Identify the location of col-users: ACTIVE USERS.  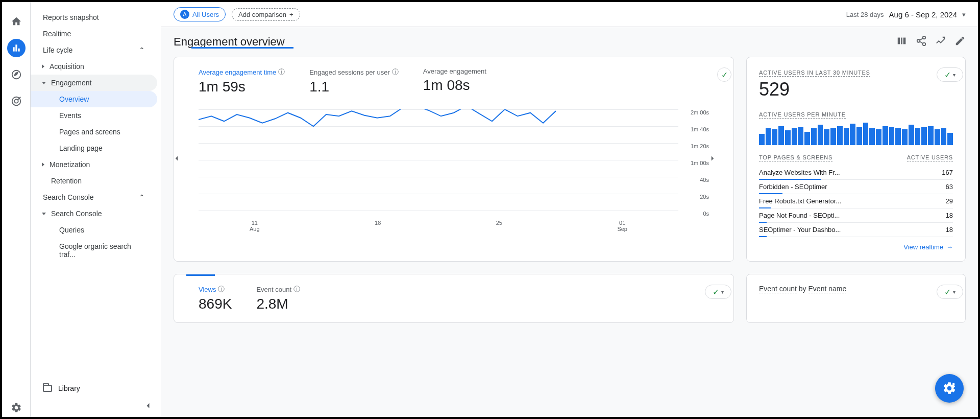
(930, 158).